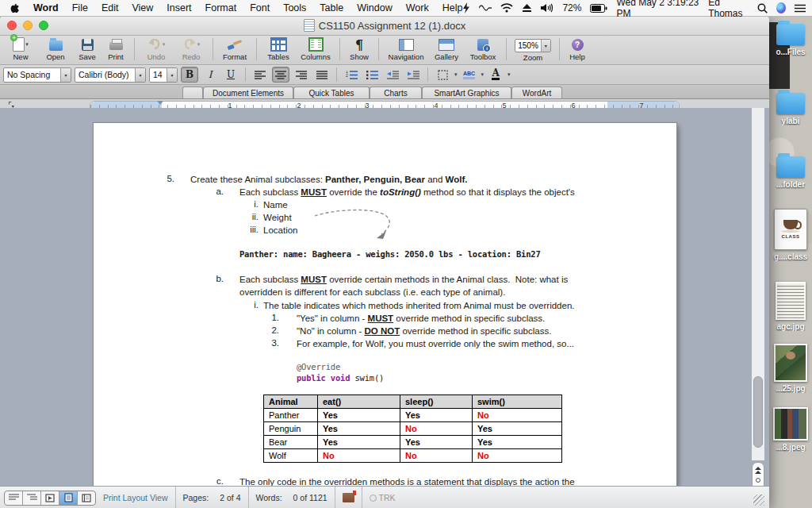 This screenshot has height=508, width=812. What do you see at coordinates (331, 8) in the screenshot?
I see `menu-table: Table` at bounding box center [331, 8].